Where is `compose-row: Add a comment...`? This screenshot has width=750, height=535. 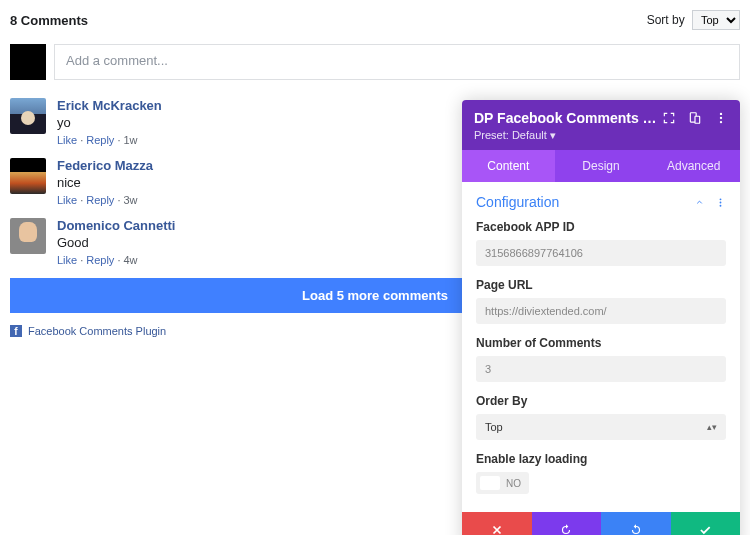 compose-row: Add a comment... is located at coordinates (375, 62).